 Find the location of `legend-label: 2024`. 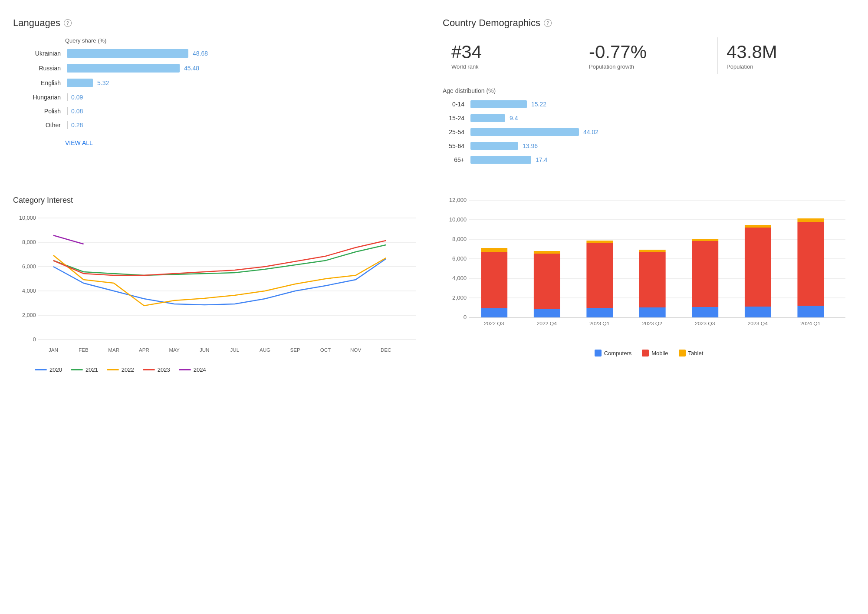

legend-label: 2024 is located at coordinates (200, 370).